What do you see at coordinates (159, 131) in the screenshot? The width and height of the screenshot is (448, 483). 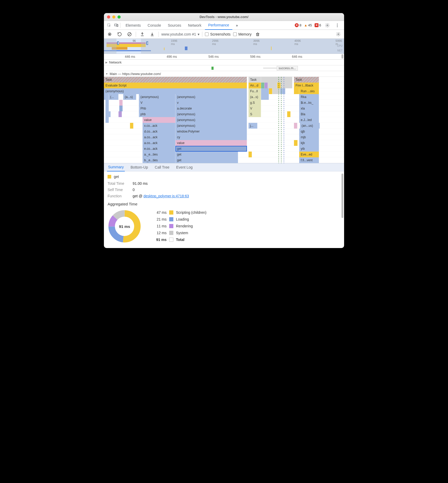 I see `flame-entry: d.co...ack` at bounding box center [159, 131].